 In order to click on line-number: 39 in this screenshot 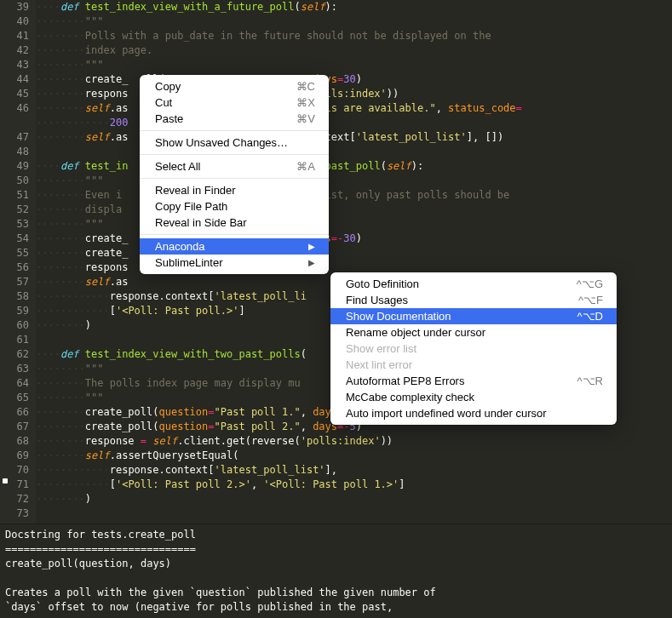, I will do `click(14, 7)`.